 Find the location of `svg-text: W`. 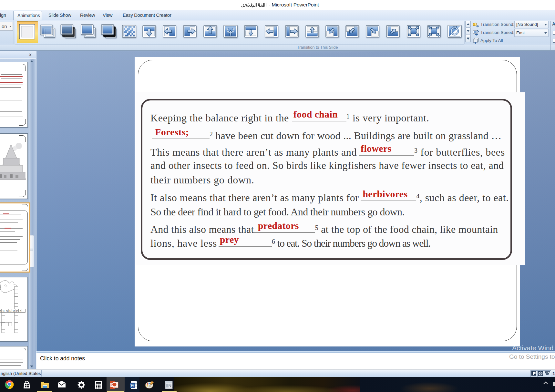

svg-text: W is located at coordinates (132, 386).